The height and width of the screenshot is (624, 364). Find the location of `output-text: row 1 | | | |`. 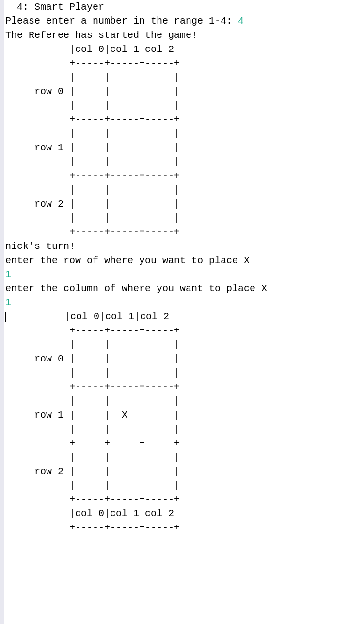

output-text: row 1 | | | | is located at coordinates (93, 148).